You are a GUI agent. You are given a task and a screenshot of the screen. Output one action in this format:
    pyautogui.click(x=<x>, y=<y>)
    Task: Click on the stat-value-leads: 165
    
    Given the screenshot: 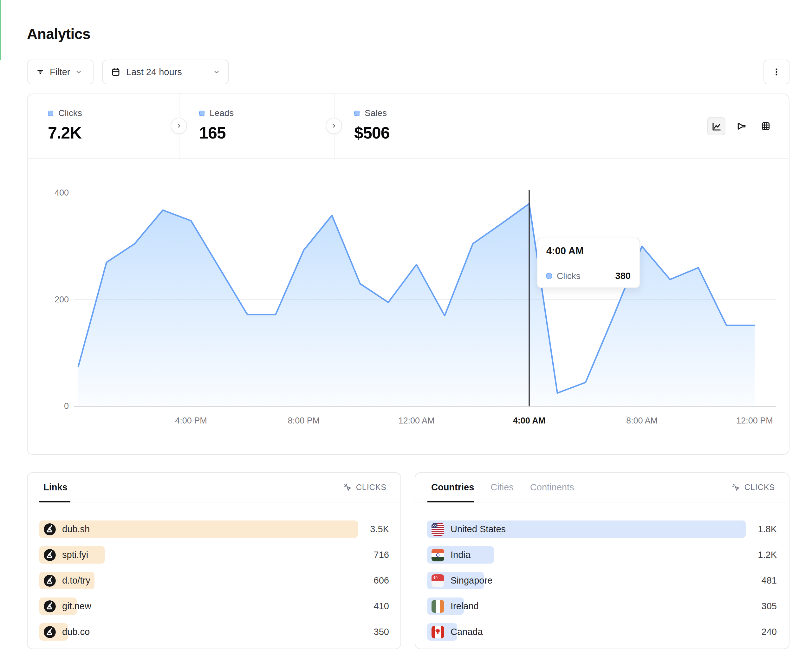 What is the action you would take?
    pyautogui.click(x=266, y=133)
    